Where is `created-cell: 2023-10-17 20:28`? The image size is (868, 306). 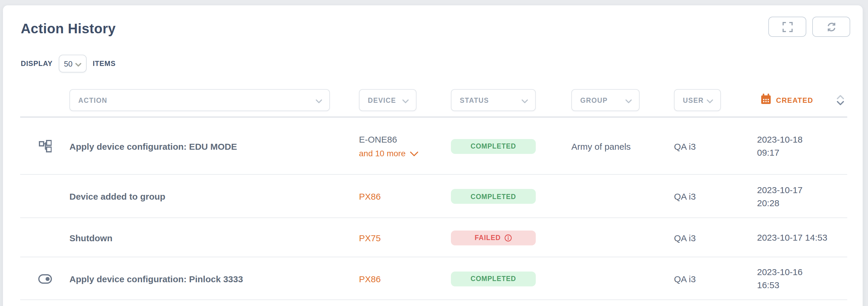 created-cell: 2023-10-17 20:28 is located at coordinates (802, 196).